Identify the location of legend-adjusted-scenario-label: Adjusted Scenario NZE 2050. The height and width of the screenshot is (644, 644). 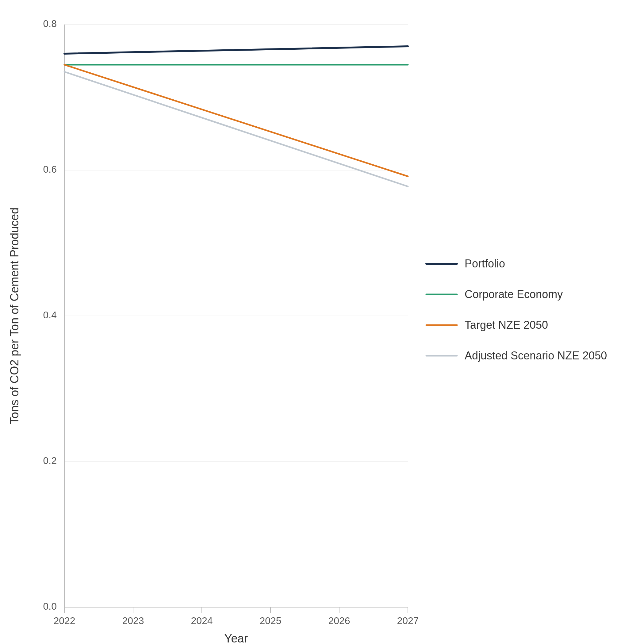
(536, 356).